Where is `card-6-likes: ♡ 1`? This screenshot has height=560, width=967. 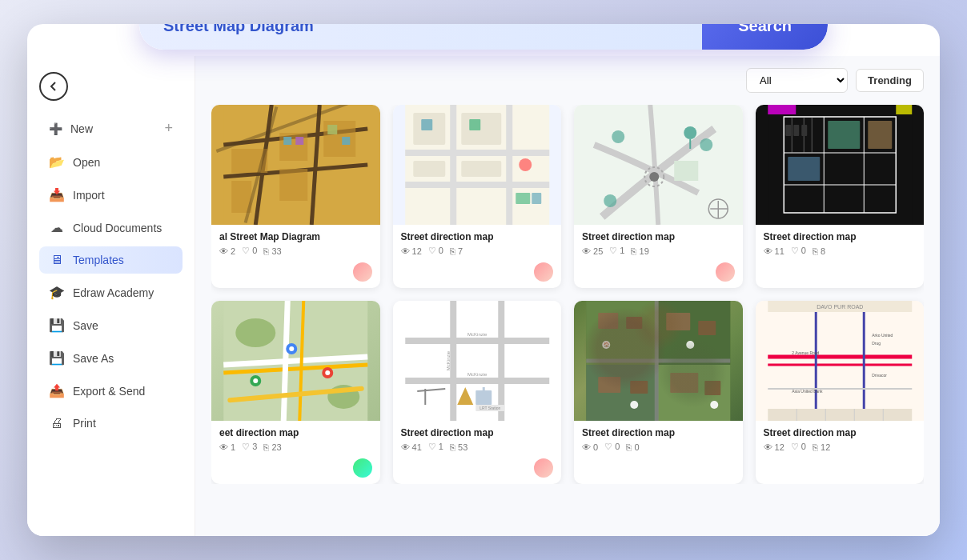
card-6-likes: ♡ 1 is located at coordinates (435, 446).